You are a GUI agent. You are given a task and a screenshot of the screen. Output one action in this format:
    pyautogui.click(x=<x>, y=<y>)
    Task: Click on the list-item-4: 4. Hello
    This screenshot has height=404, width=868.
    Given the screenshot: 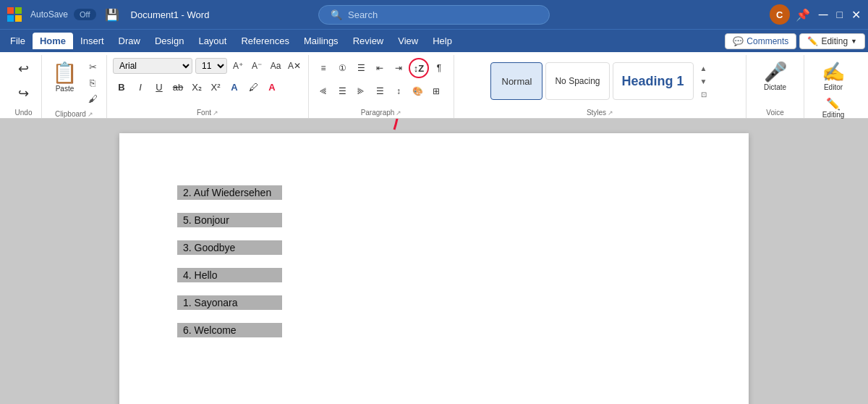 What is the action you would take?
    pyautogui.click(x=230, y=275)
    